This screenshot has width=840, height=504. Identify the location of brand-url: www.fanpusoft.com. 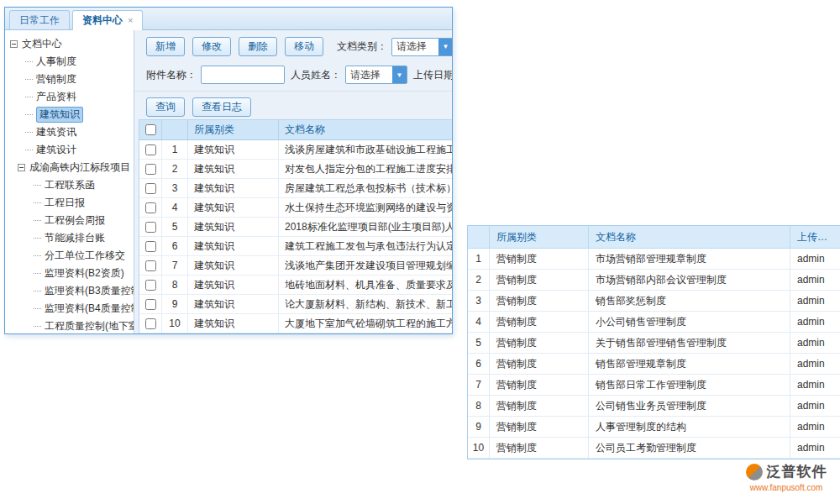
(786, 487).